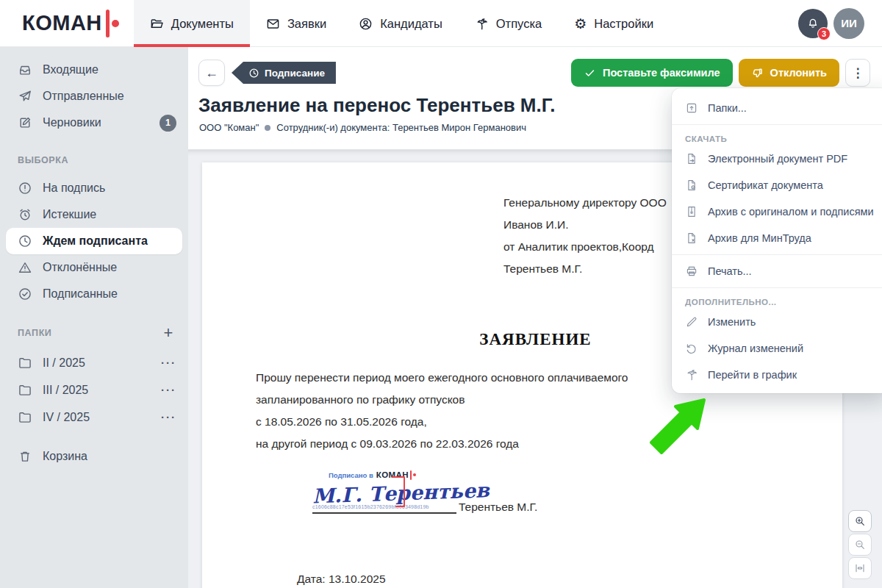  Describe the element at coordinates (94, 96) in the screenshot. I see `sidebar-item-sent: Отправленные` at that location.